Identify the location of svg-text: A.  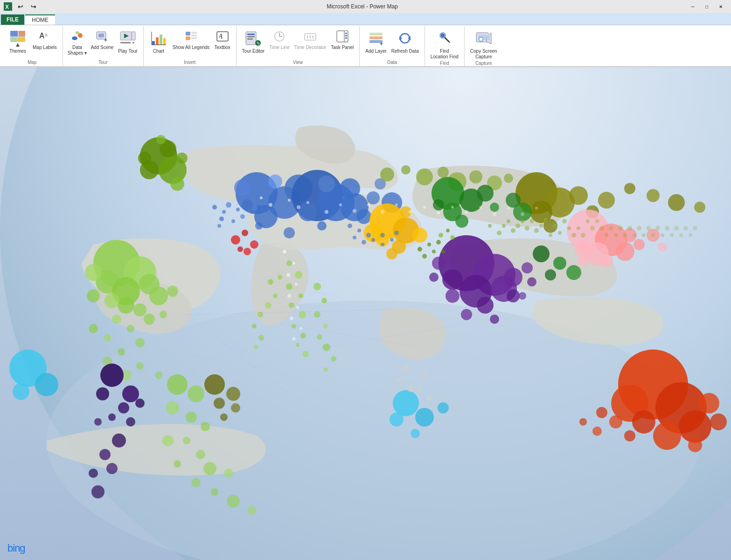
(42, 35).